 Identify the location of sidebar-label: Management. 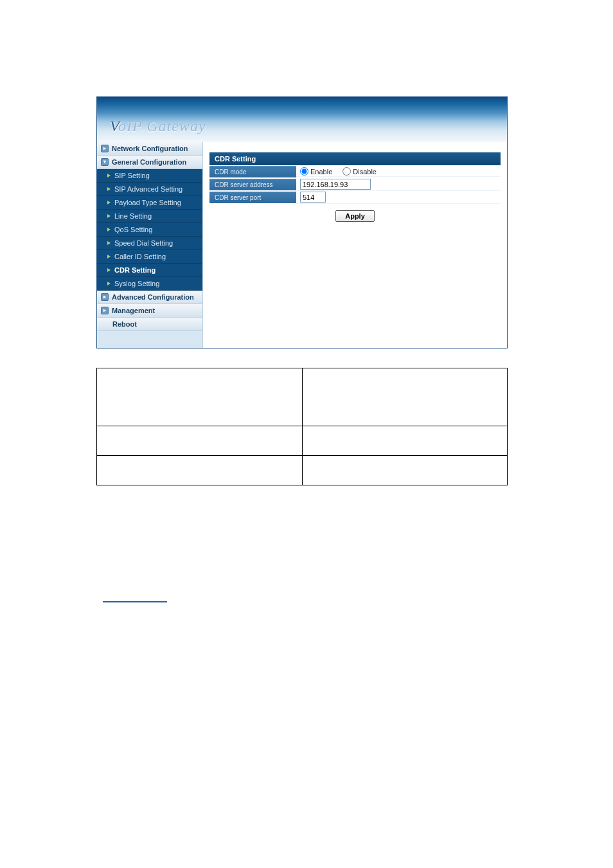
(134, 311).